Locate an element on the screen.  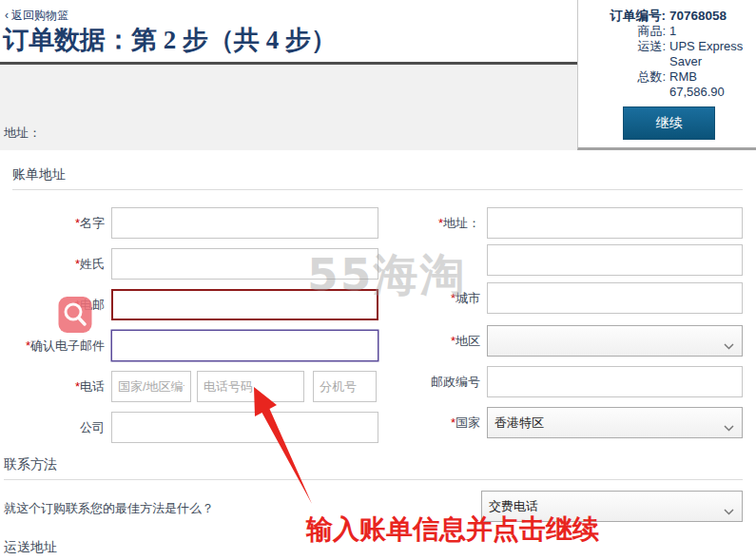
address-label: *地址： is located at coordinates (405, 223).